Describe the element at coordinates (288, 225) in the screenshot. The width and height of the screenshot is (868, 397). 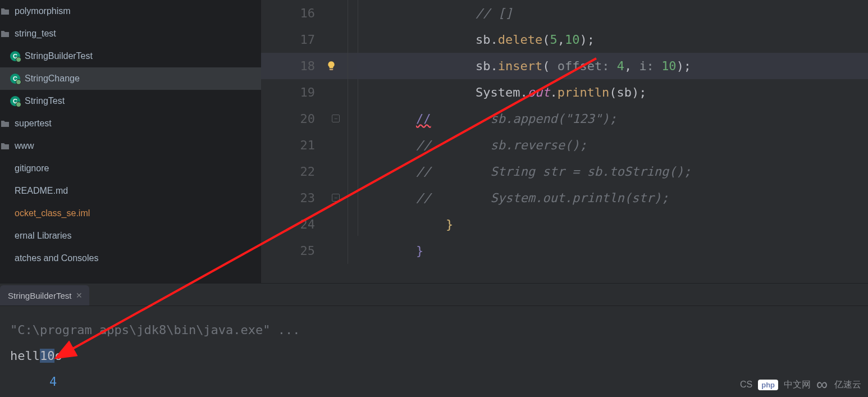
I see `line-number: 24` at that location.